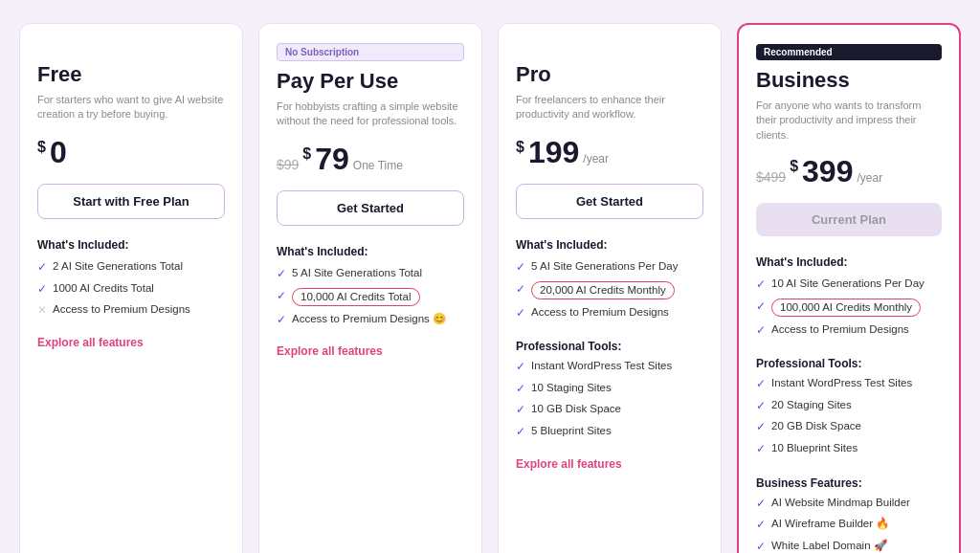 Image resolution: width=980 pixels, height=553 pixels. What do you see at coordinates (849, 406) in the screenshot?
I see `tool-item: ✓ 20 Staging Sites` at bounding box center [849, 406].